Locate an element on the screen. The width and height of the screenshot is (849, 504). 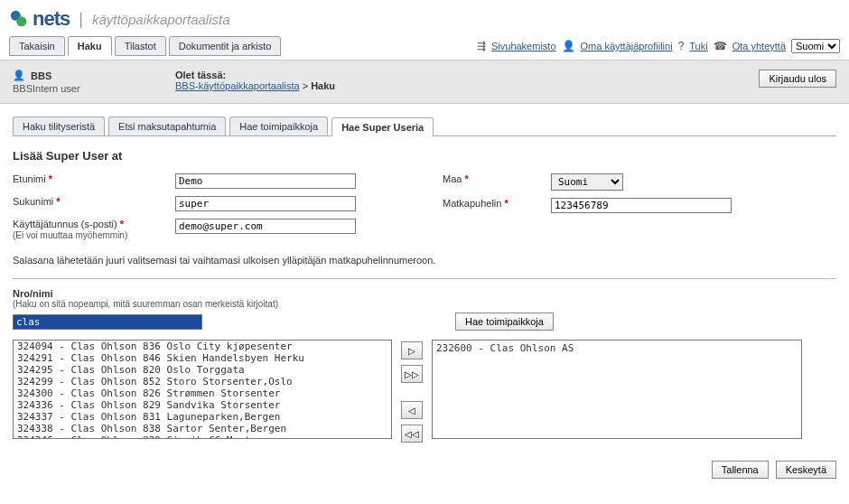
brand-logo: nets | käyttöpaikkaportaalista is located at coordinates (119, 19).